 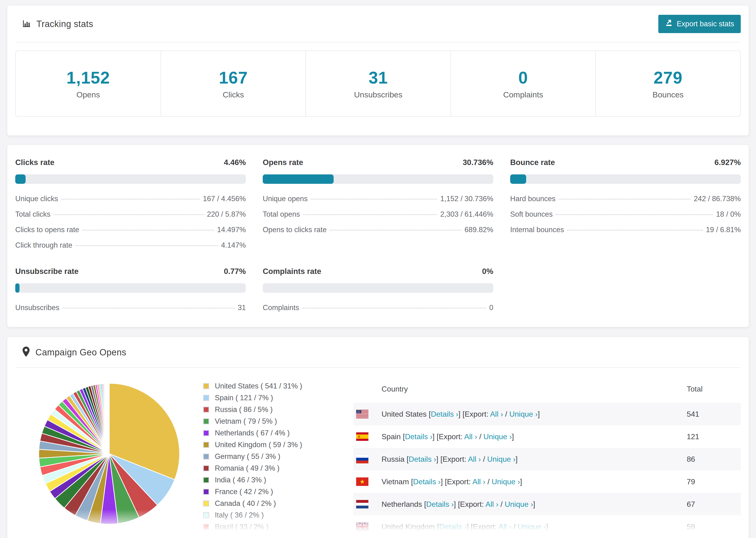 What do you see at coordinates (252, 433) in the screenshot?
I see `legend-label: Netherlands ( 67 / 4% )` at bounding box center [252, 433].